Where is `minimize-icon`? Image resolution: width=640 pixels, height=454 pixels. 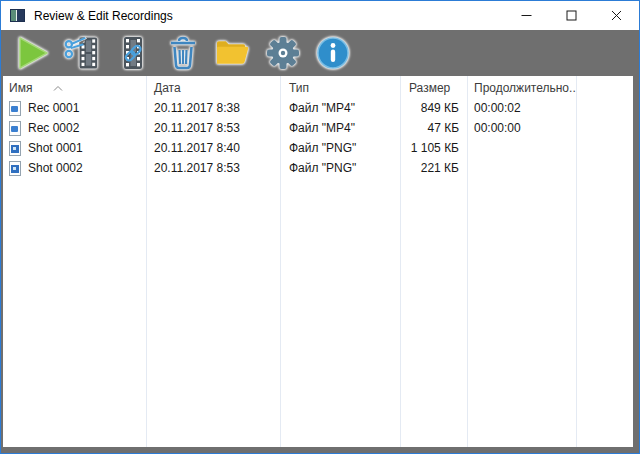
minimize-icon is located at coordinates (526, 16).